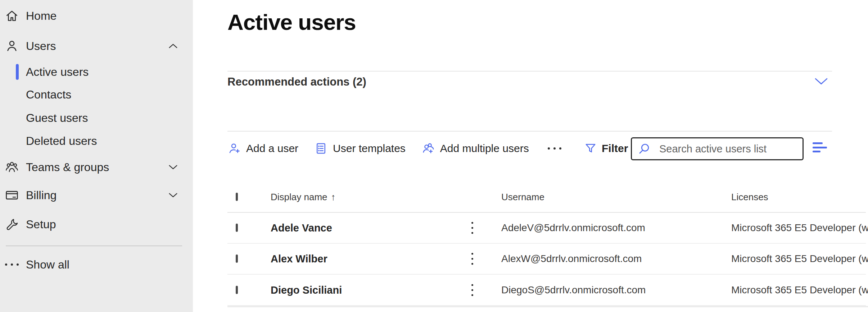 The image size is (868, 312). I want to click on user-display-name: Adele Vance, so click(302, 228).